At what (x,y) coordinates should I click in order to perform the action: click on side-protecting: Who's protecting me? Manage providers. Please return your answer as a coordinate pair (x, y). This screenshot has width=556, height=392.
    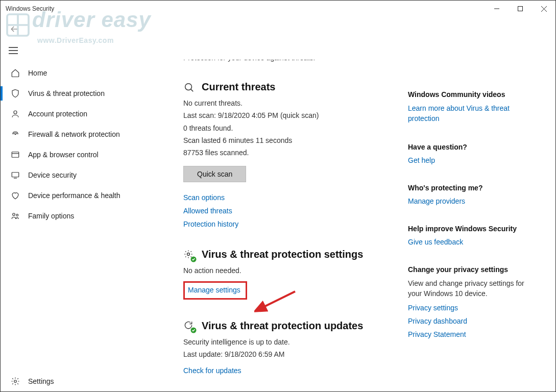
    Looking at the image, I should click on (472, 194).